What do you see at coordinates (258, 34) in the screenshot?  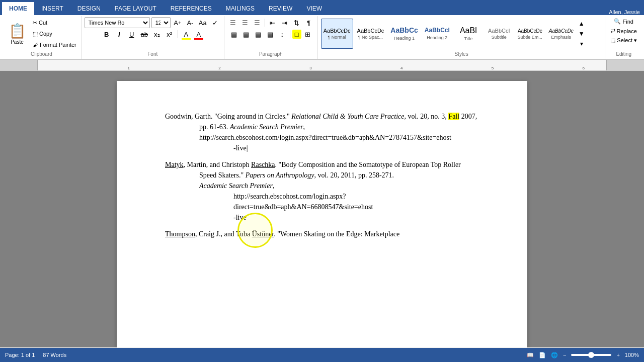 I see `align-right-button: ▤` at bounding box center [258, 34].